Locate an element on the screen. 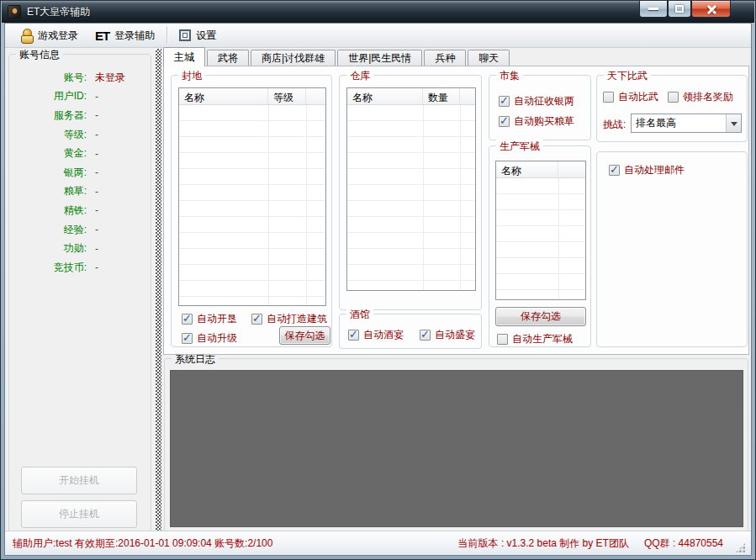  weapons-save-button: 保存勾选 is located at coordinates (541, 316).